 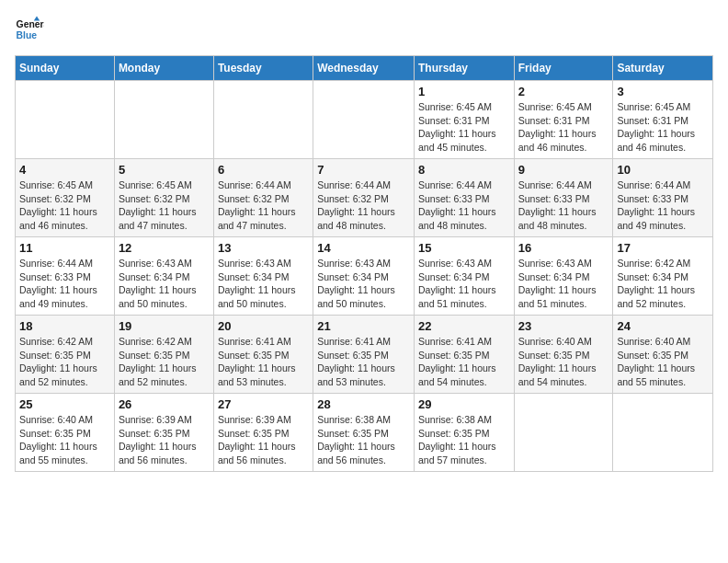 I want to click on calendar-cell: 2Sunrise: 6:45 AM Sunset: 6:31 PM Daylig…, so click(x=563, y=120).